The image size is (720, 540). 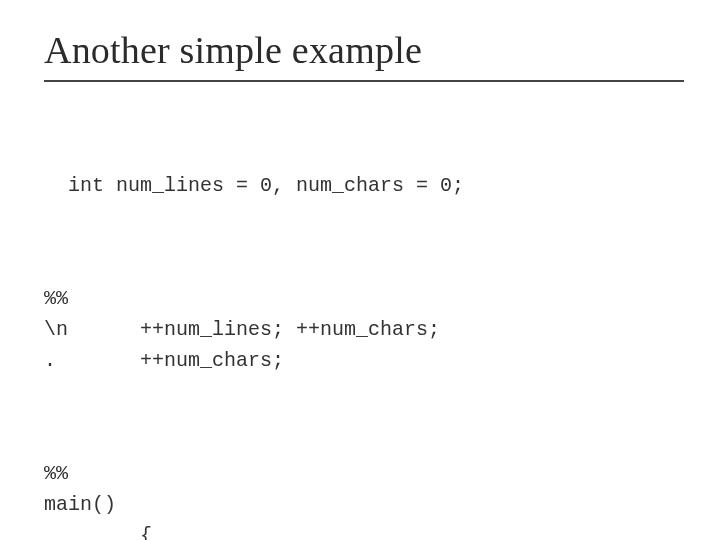 What do you see at coordinates (364, 186) in the screenshot?
I see `code-section-decl: int num_lines = 0, num_chars = 0;` at bounding box center [364, 186].